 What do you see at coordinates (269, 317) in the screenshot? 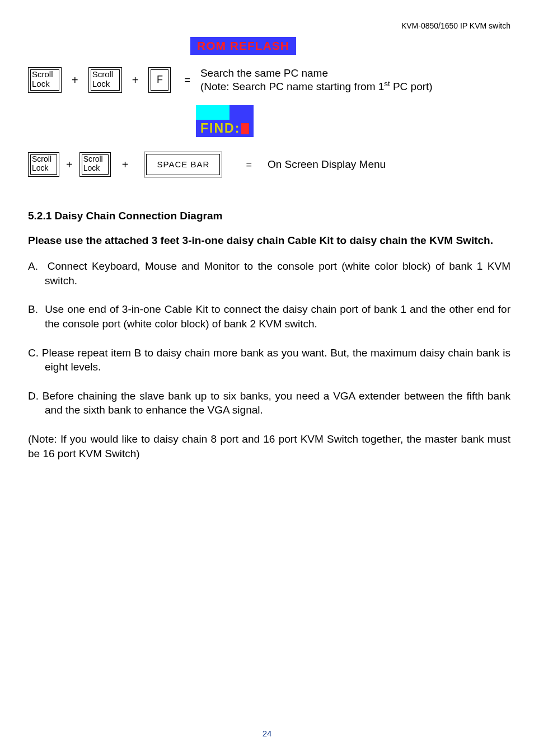
I see `list-item: B. Use one end of 3-in-one Cable Kit to …` at bounding box center [269, 317].